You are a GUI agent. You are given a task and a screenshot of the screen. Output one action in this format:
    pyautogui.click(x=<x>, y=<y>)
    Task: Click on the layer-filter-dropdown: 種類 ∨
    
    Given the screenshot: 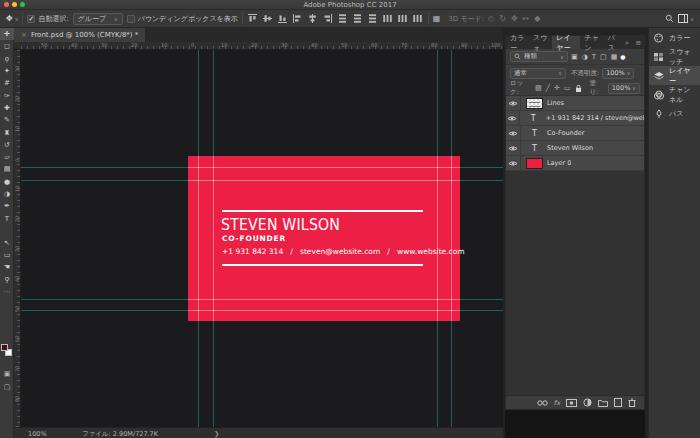 What is the action you would take?
    pyautogui.click(x=539, y=56)
    